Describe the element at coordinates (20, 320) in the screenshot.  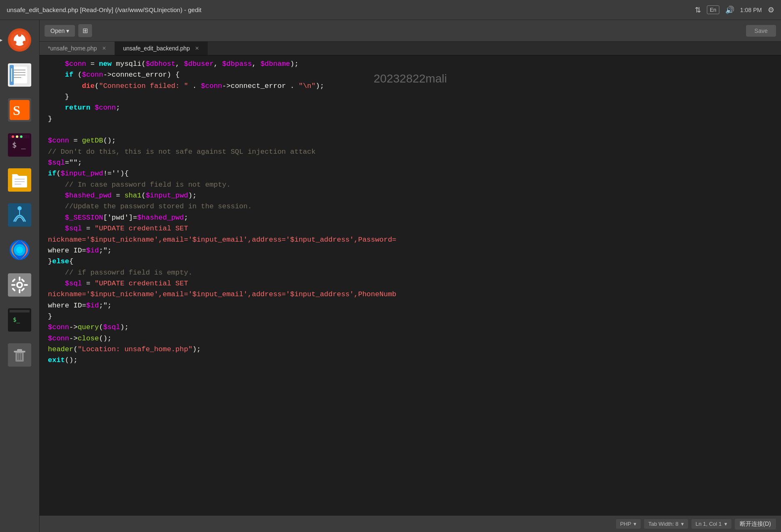
I see `sidebar-item-terminal2: $_` at that location.